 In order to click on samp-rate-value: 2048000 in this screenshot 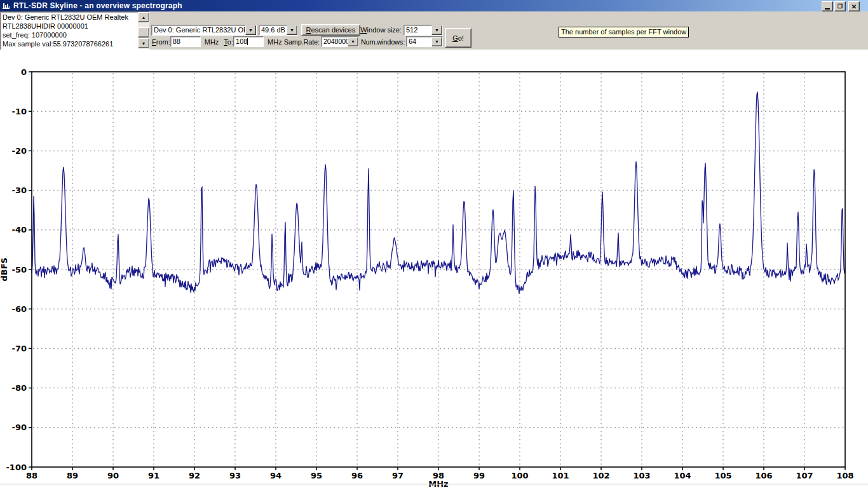, I will do `click(334, 42)`.